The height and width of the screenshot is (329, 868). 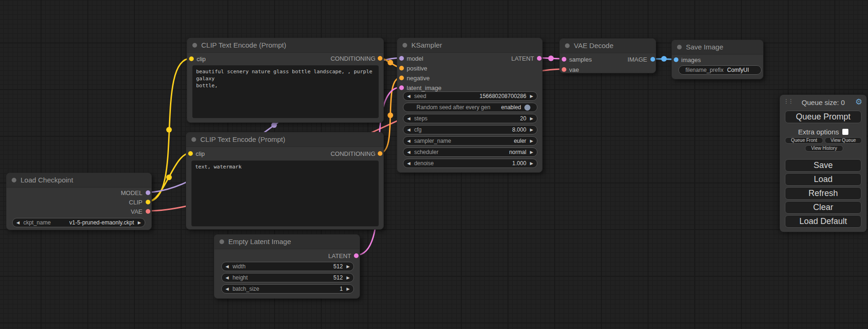 I want to click on output-port-image, so click(x=653, y=59).